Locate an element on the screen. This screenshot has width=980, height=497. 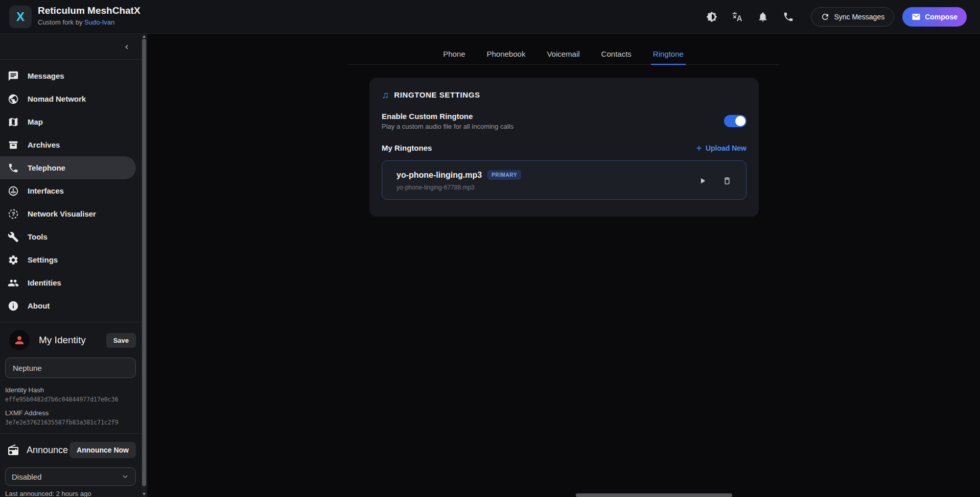
sidebar-item-label: Tools is located at coordinates (38, 237).